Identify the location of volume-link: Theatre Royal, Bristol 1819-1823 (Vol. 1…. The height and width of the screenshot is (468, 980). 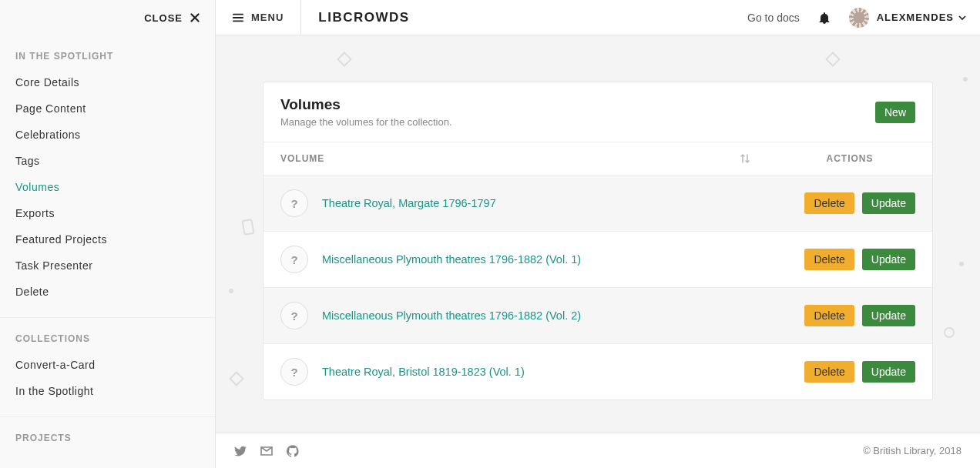
(553, 372).